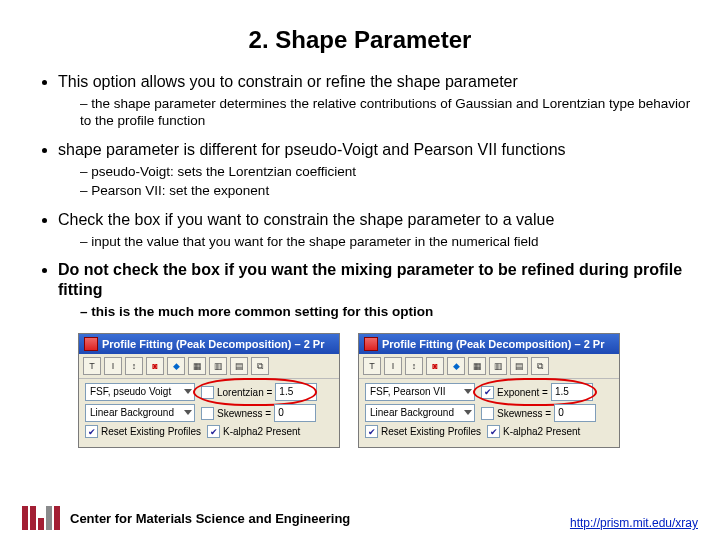 The height and width of the screenshot is (540, 720). I want to click on exponent-field: 1.5, so click(572, 392).